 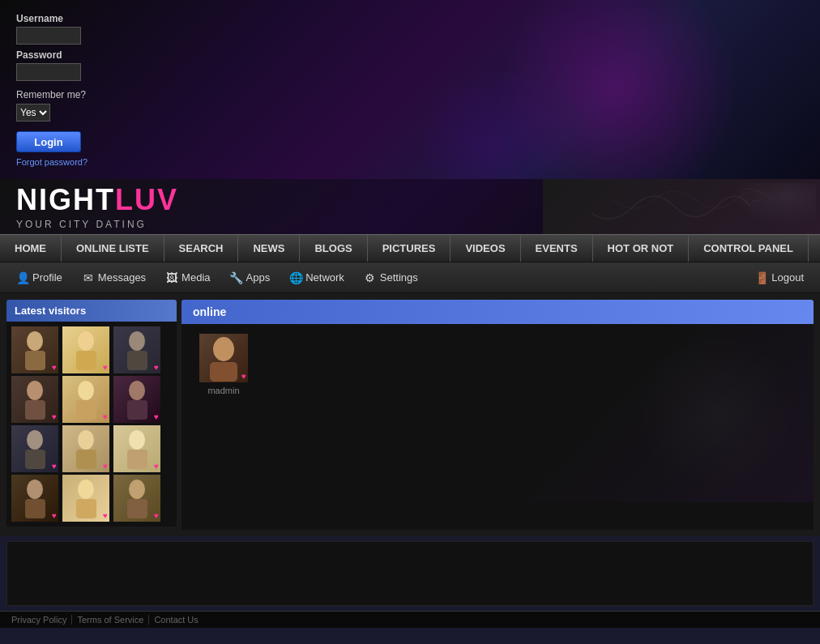 What do you see at coordinates (47, 277) in the screenshot?
I see `sub-nav-profile-label: Profile` at bounding box center [47, 277].